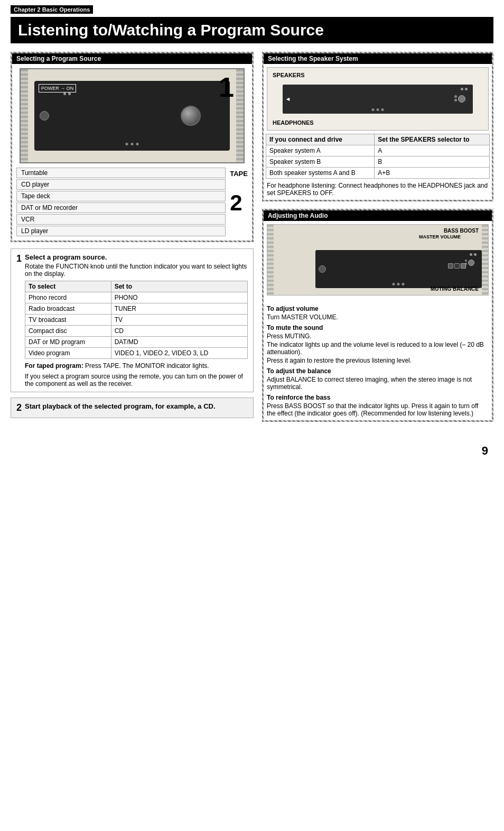  I want to click on step1-num: 1, so click(19, 259).